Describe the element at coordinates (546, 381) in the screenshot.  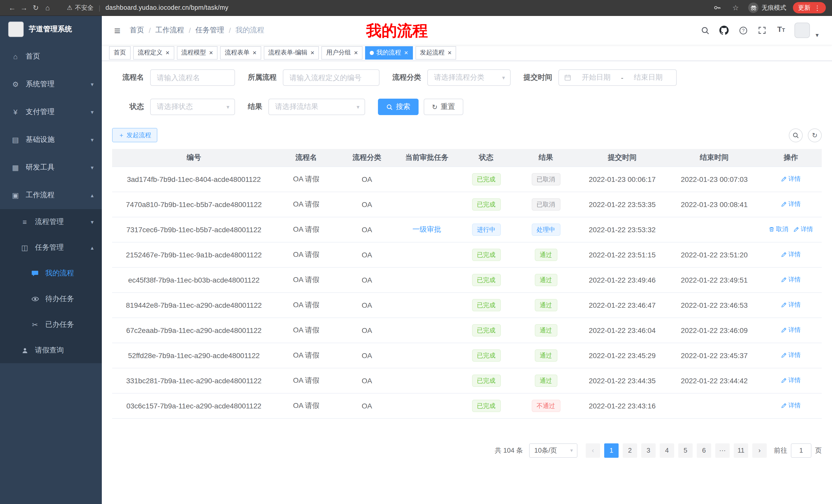
I see `table-cell: 通过` at that location.